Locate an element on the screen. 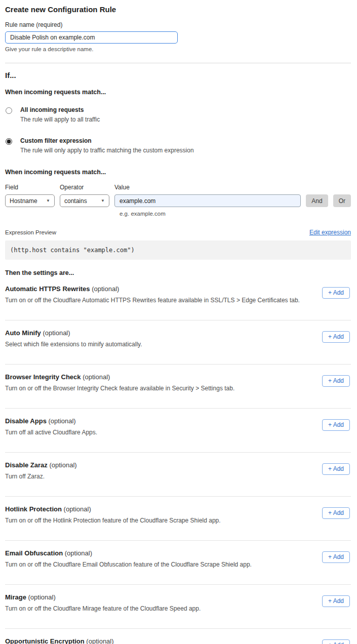 This screenshot has height=644, width=357. setting-description: Turn on or off the Hotlink Protection fe… is located at coordinates (113, 520).